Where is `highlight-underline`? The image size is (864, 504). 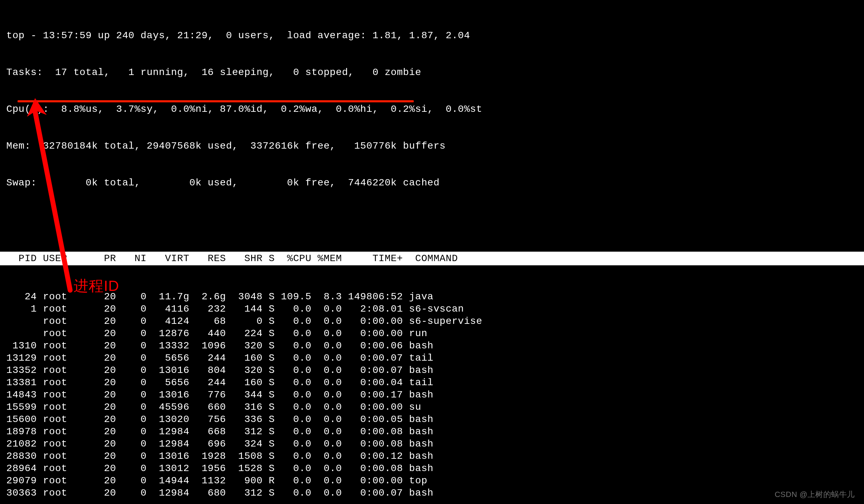 highlight-underline is located at coordinates (216, 101).